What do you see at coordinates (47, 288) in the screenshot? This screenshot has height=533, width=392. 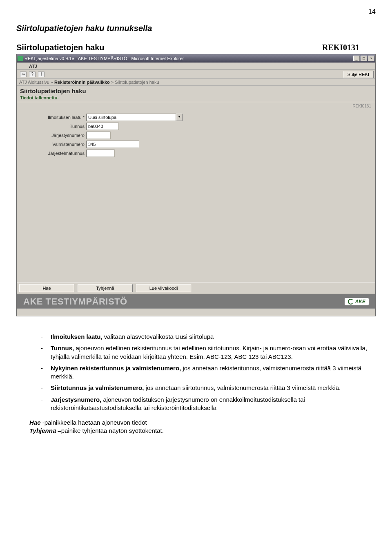 I see `hae-button: Hae` at bounding box center [47, 288].